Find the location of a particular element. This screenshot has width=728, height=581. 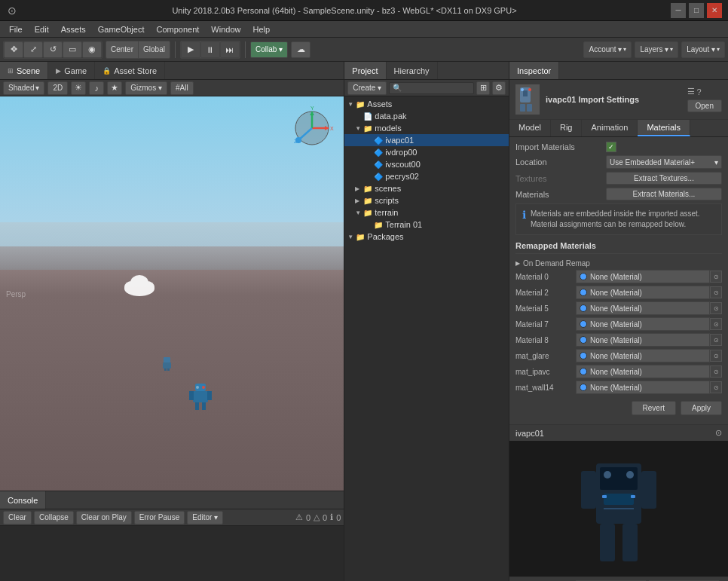

step-button: ⏭ is located at coordinates (230, 50).